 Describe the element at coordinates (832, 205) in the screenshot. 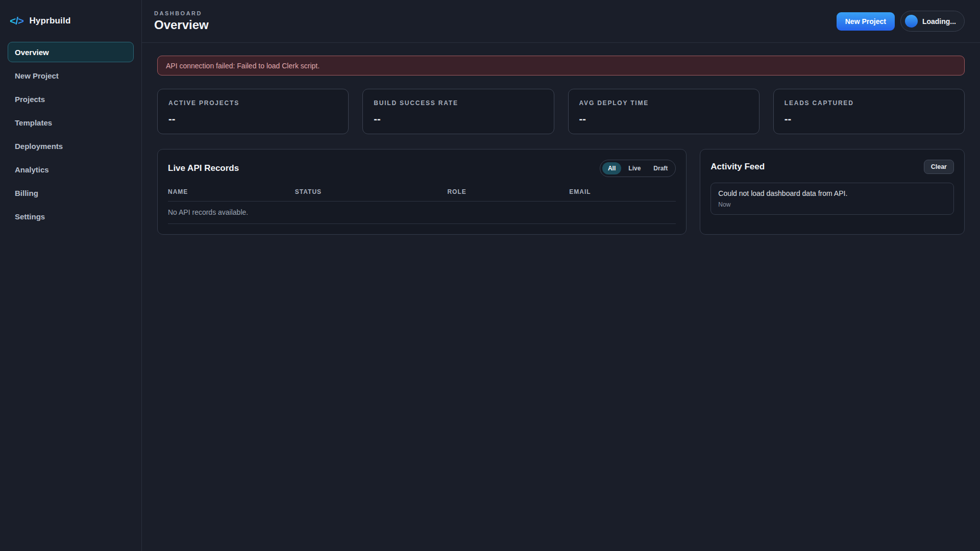

I see `activity-timestamp: Now` at that location.